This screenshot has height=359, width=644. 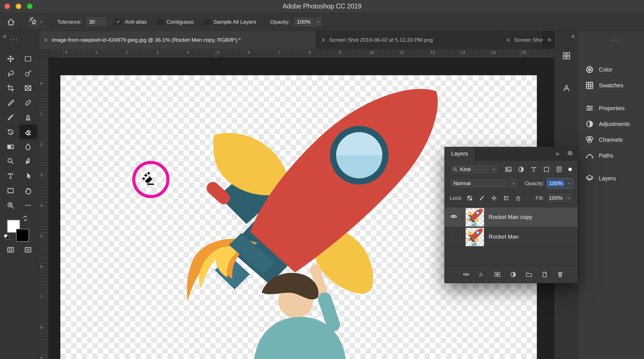 What do you see at coordinates (28, 117) in the screenshot?
I see `clone-stamp-tool` at bounding box center [28, 117].